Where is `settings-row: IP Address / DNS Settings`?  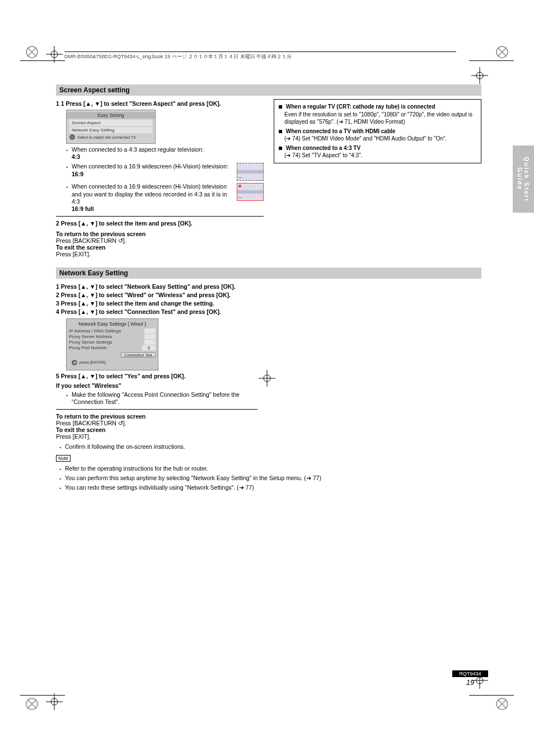
settings-row: IP Address / DNS Settings is located at coordinates (112, 331).